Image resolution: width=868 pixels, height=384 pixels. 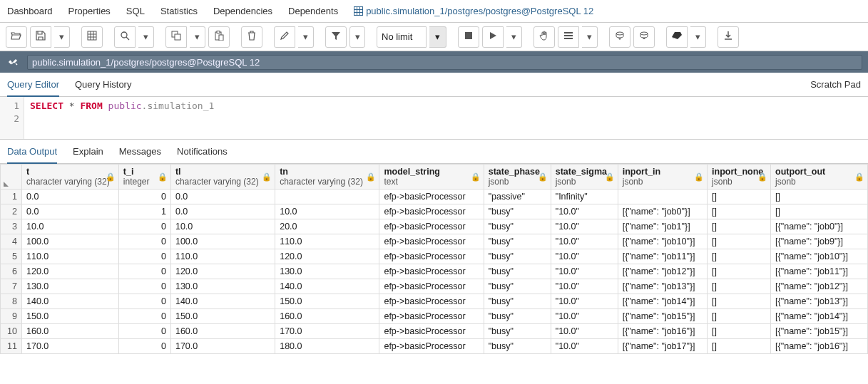 I want to click on subtab-scratch-pad: Scratch Pad, so click(x=836, y=84).